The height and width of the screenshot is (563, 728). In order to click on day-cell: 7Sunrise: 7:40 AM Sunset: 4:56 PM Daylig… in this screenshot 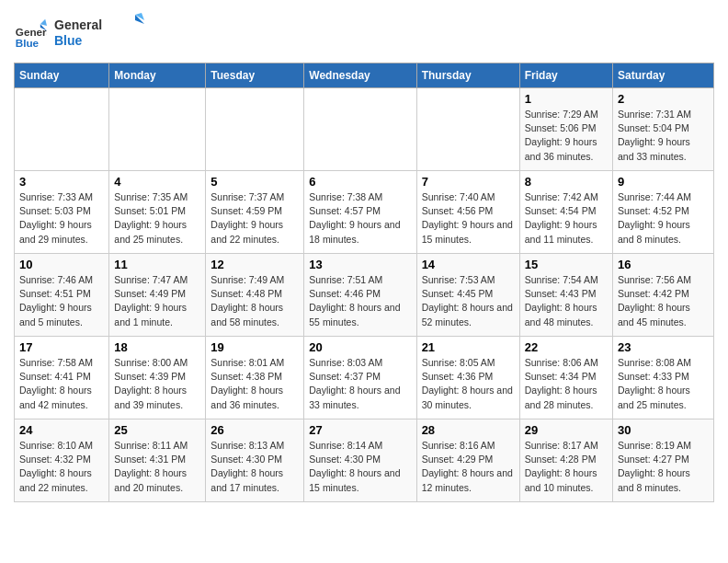, I will do `click(468, 213)`.